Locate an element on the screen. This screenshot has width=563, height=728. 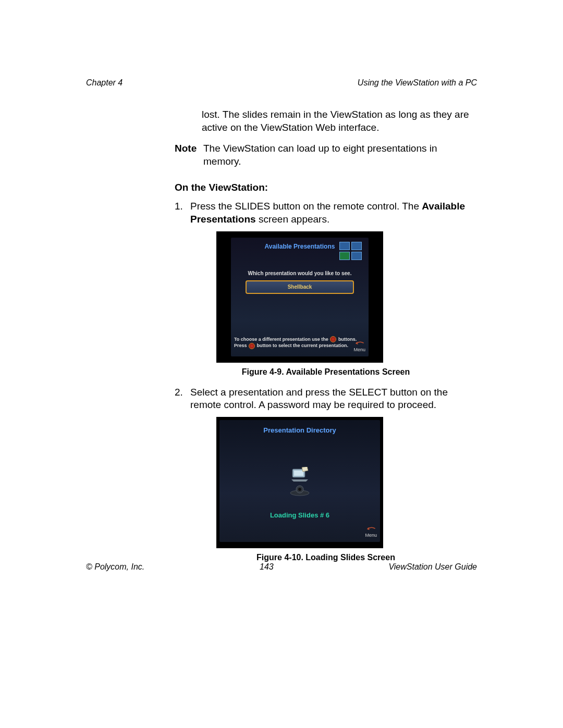
page-header: Chapter 4 Using the ViewStation with a P… is located at coordinates (282, 83).